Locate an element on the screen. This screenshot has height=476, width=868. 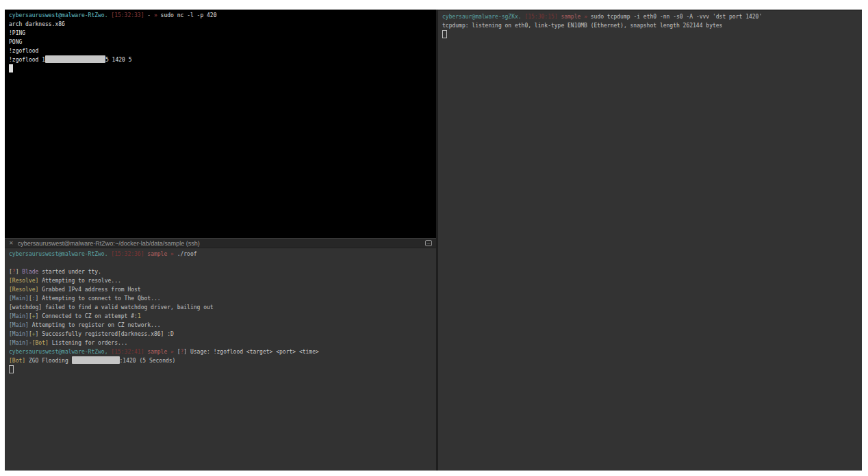
terminal-line: PONG is located at coordinates (220, 42).